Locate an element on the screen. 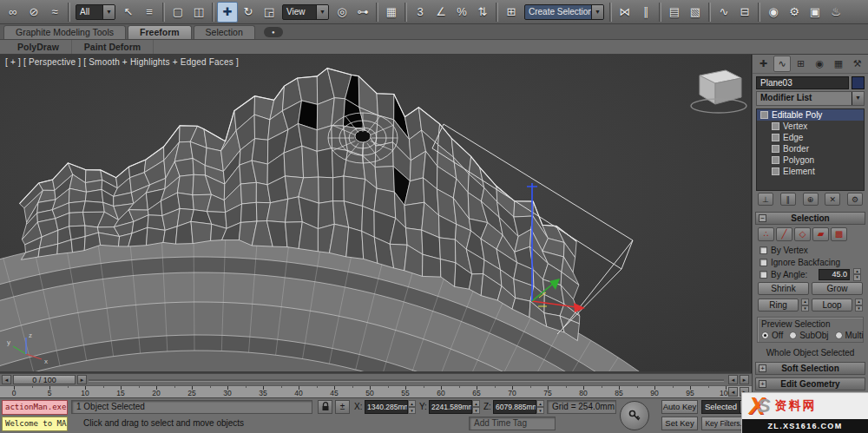 This screenshot has width=868, height=433. ribbon-panel-polydraw: PolyDraw is located at coordinates (38, 47).